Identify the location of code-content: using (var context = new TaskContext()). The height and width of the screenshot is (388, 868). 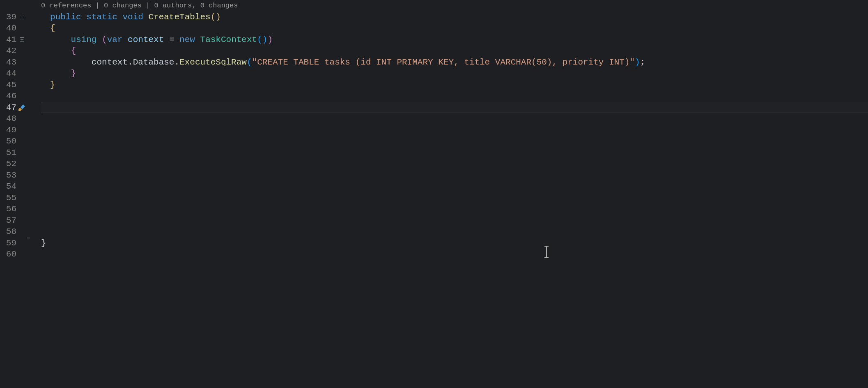
(157, 40).